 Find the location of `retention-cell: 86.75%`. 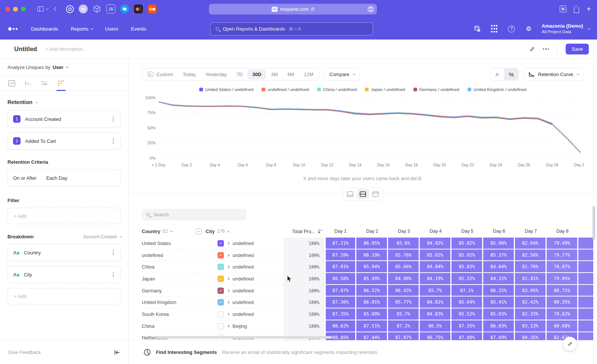

retention-cell: 86.75% is located at coordinates (436, 336).